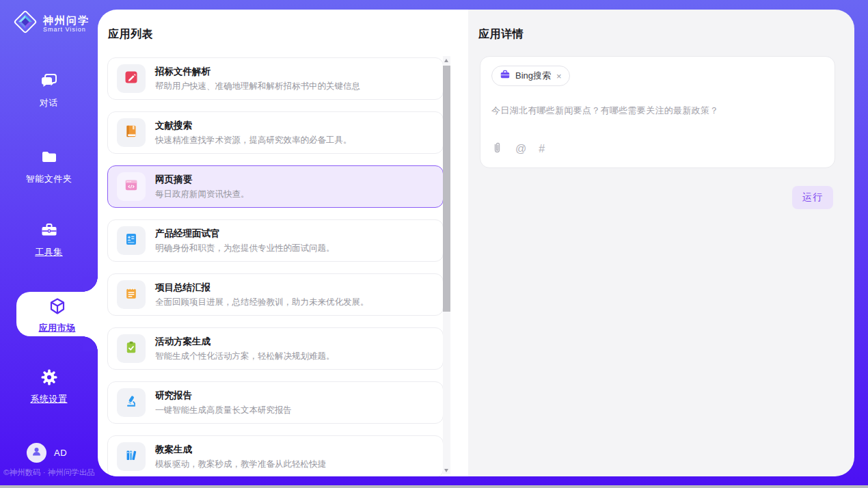 Image resolution: width=868 pixels, height=488 pixels. What do you see at coordinates (533, 76) in the screenshot?
I see `tool-tag-label: Bing搜索` at bounding box center [533, 76].